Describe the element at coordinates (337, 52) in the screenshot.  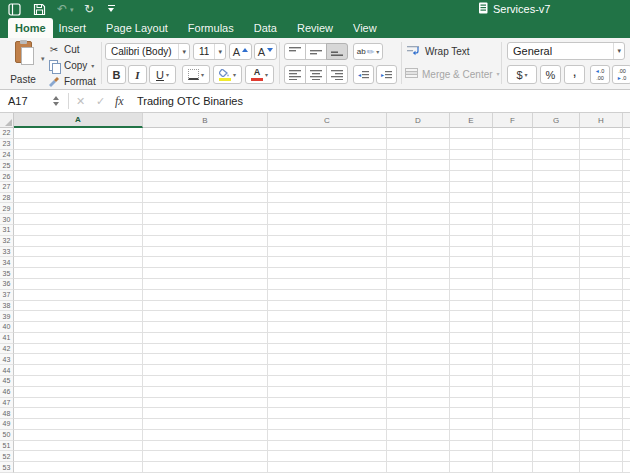
I see `align-bottom-button` at that location.